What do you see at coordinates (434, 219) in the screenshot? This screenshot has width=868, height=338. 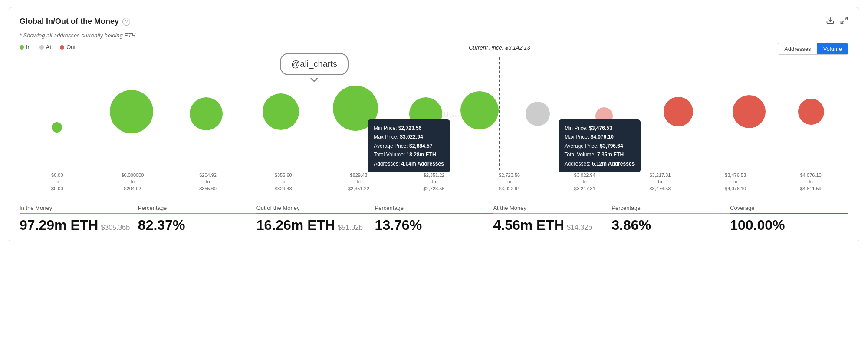 I see `stat-out-pct: Percentage 13.76%` at bounding box center [434, 219].